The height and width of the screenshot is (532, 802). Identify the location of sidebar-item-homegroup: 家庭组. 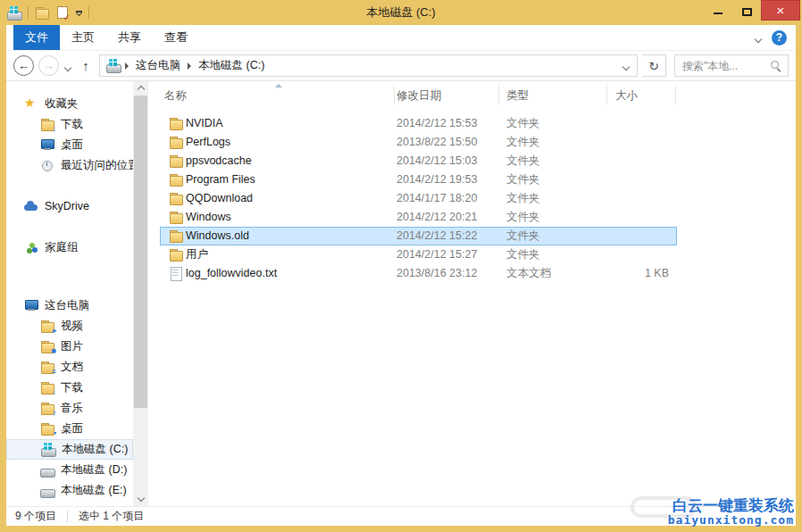
(70, 248).